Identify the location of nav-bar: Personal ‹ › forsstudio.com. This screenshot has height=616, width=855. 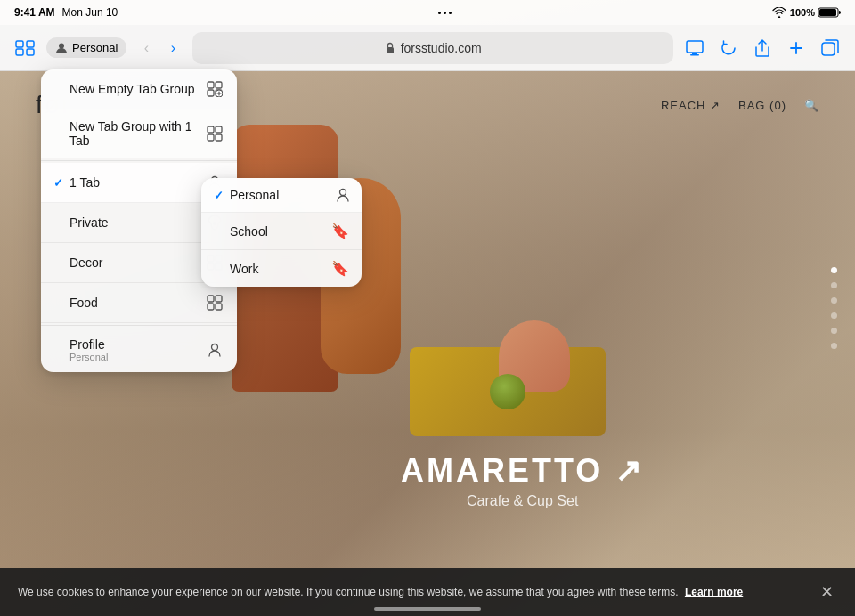
(428, 48).